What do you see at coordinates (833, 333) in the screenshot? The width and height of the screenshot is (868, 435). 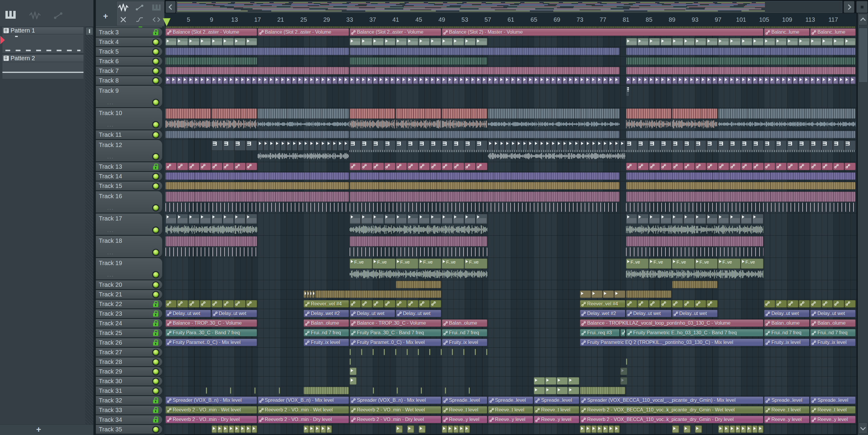 I see `automation-clip: Frui..nd 7 freq` at bounding box center [833, 333].